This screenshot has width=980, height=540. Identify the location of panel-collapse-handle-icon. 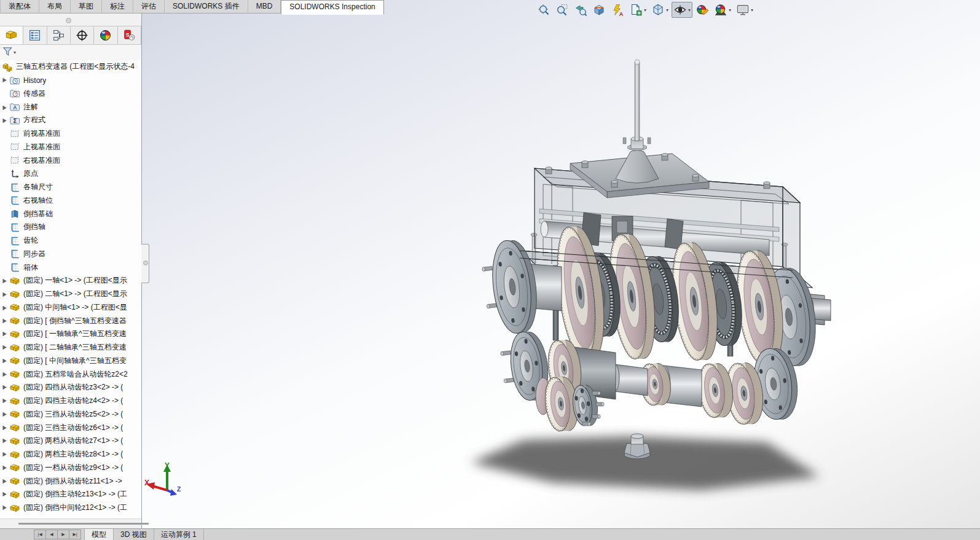
(69, 21).